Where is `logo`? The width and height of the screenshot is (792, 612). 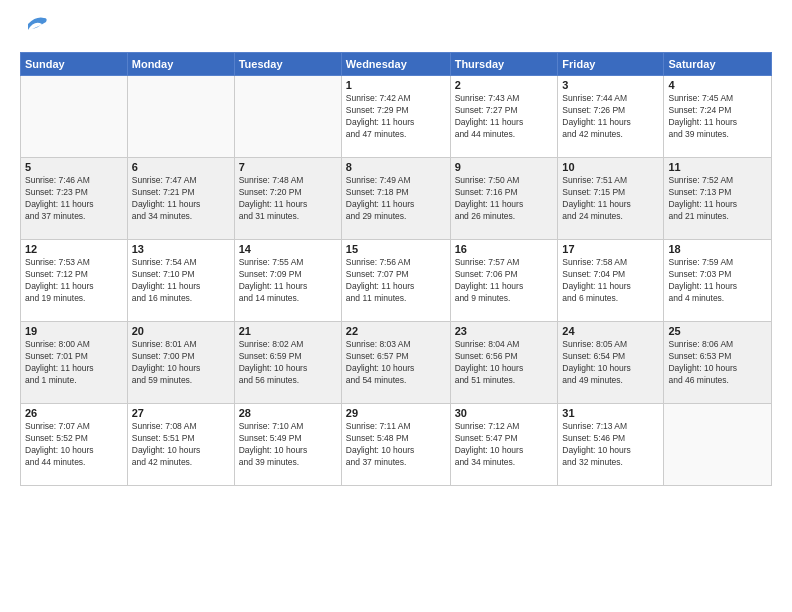
logo is located at coordinates (37, 29).